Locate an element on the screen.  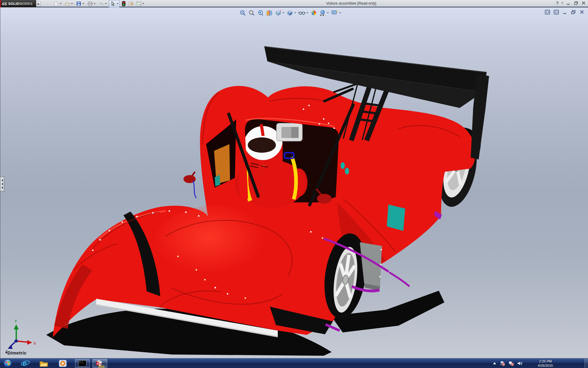
restore-button is located at coordinates (576, 3).